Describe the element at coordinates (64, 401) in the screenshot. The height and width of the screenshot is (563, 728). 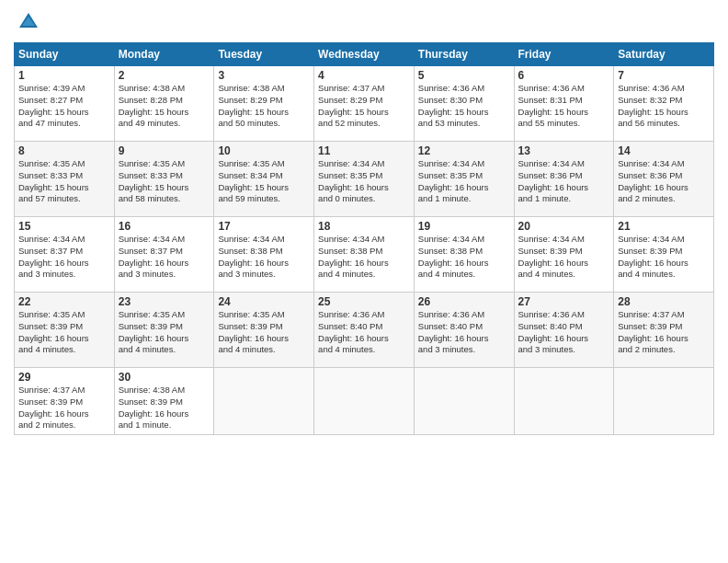
I see `calendar-cell: 29Sunrise: 4:37 AM Sunset: 8:39 PM Dayli…` at that location.